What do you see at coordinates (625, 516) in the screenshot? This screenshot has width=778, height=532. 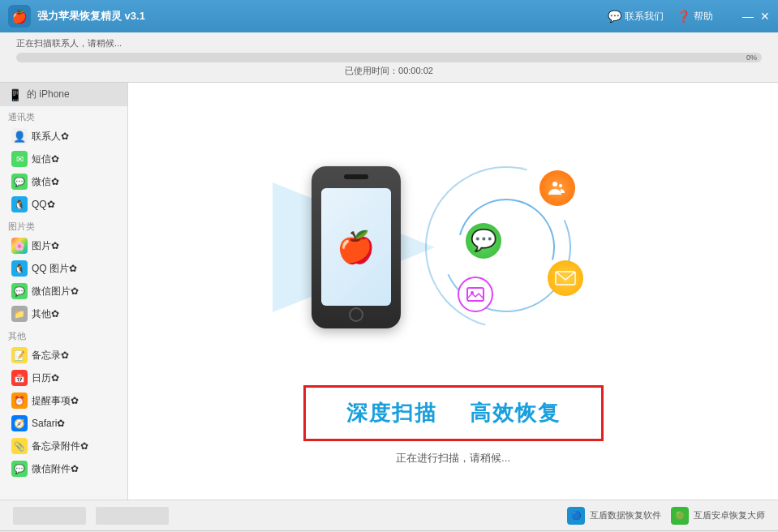 I see `ad-data-recovery-label: 互盾数据恢复软件` at bounding box center [625, 516].